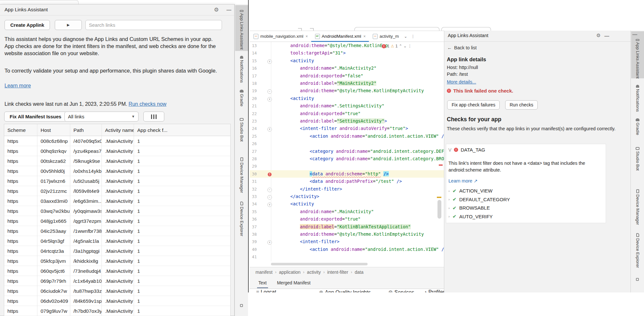 This screenshot has height=316, width=644. What do you see at coordinates (400, 46) in the screenshot?
I see `inspection-nav-icon: ⌃` at bounding box center [400, 46].